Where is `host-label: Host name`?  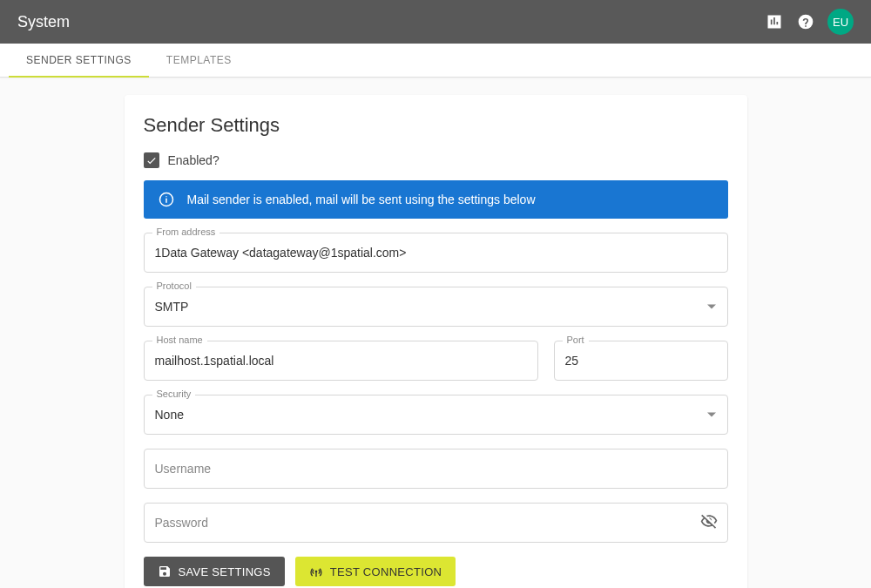 host-label: Host name is located at coordinates (179, 340).